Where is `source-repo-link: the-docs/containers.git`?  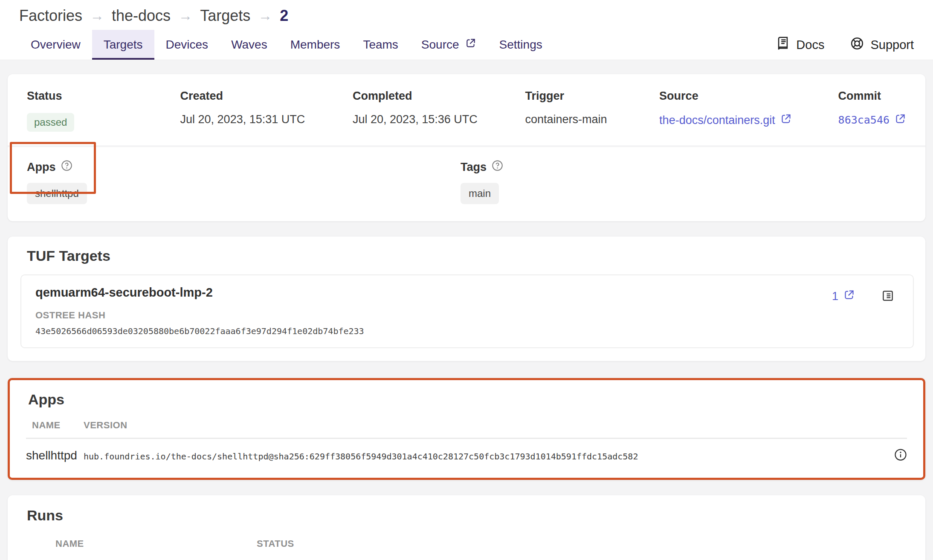 source-repo-link: the-docs/containers.git is located at coordinates (726, 120).